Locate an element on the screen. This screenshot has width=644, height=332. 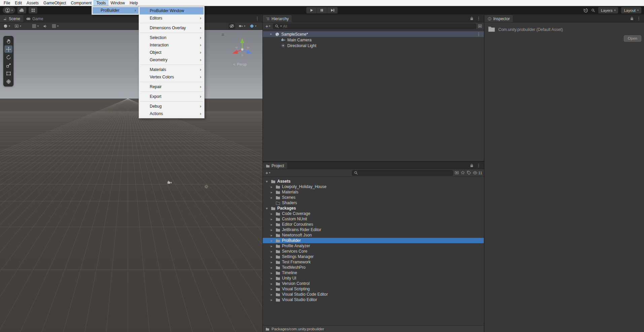
project-row-textmeshpro: ▸TextMeshPro is located at coordinates (373, 267).